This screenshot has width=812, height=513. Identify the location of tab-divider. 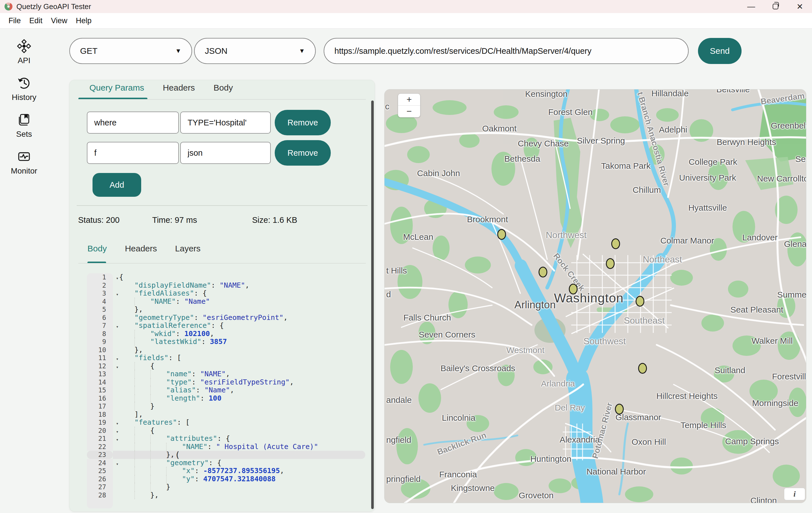
(222, 263).